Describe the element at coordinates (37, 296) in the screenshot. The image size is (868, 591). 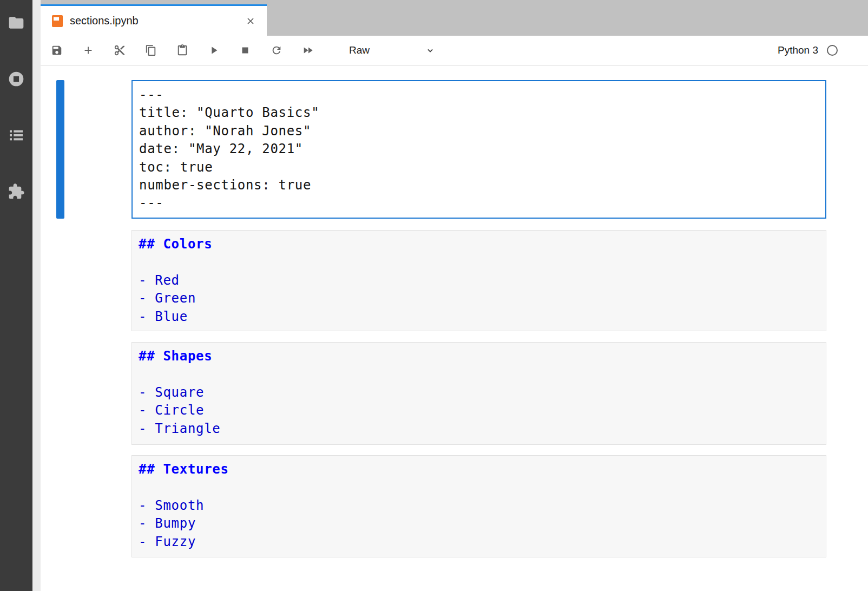
I see `sidebar-divider` at that location.